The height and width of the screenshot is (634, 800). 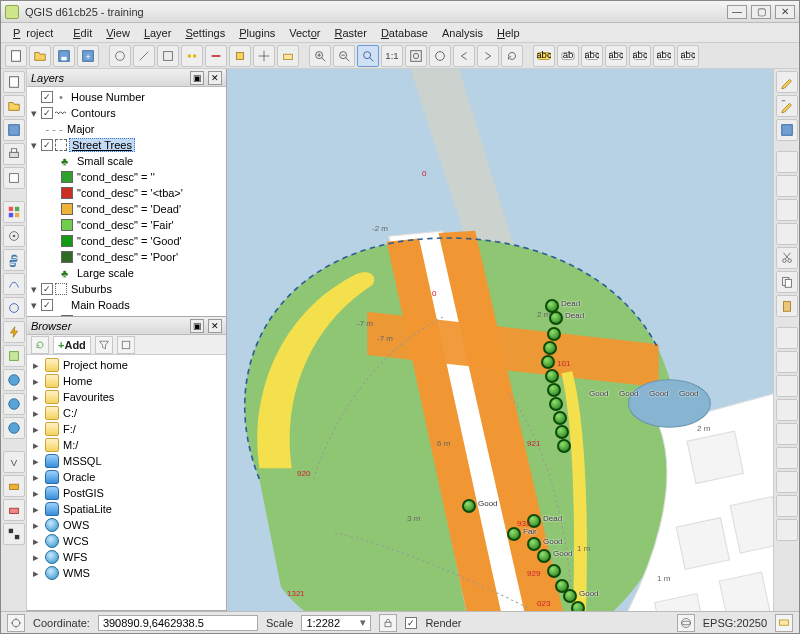 I want to click on render-checkbox: ✓, so click(x=411, y=623).